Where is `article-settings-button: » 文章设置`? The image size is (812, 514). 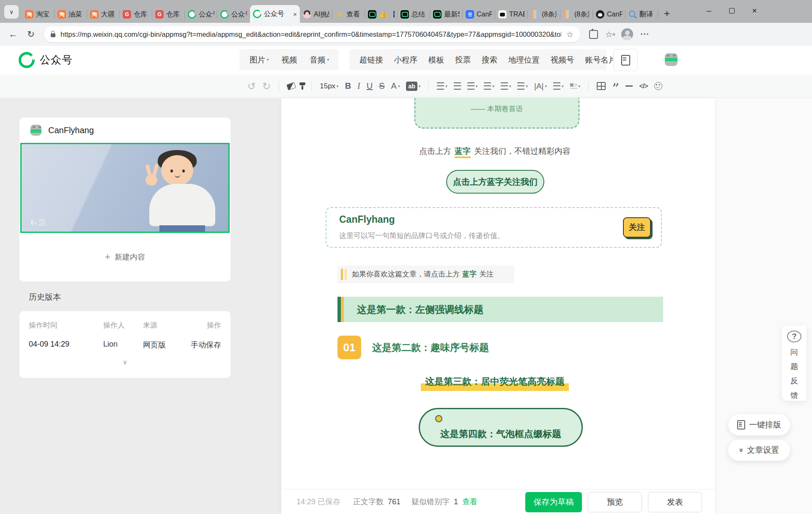 article-settings-button: » 文章设置 is located at coordinates (759, 450).